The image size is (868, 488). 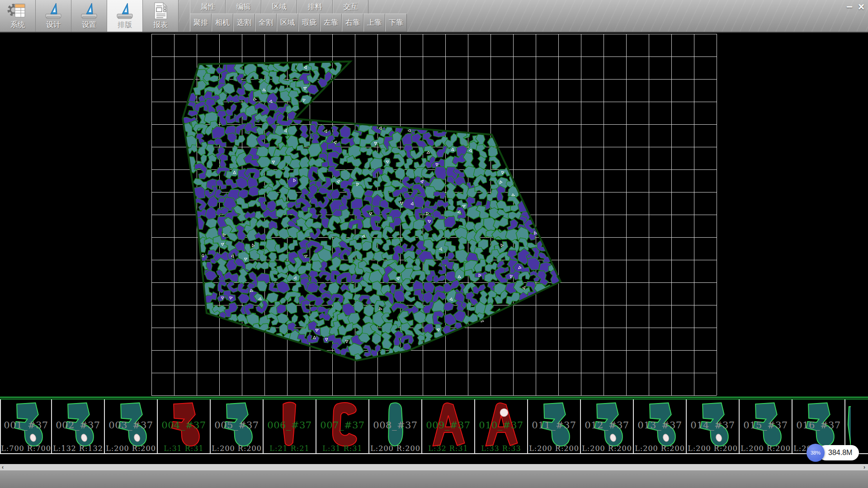 What do you see at coordinates (208, 7) in the screenshot?
I see `menu-item-properties: 属性` at bounding box center [208, 7].